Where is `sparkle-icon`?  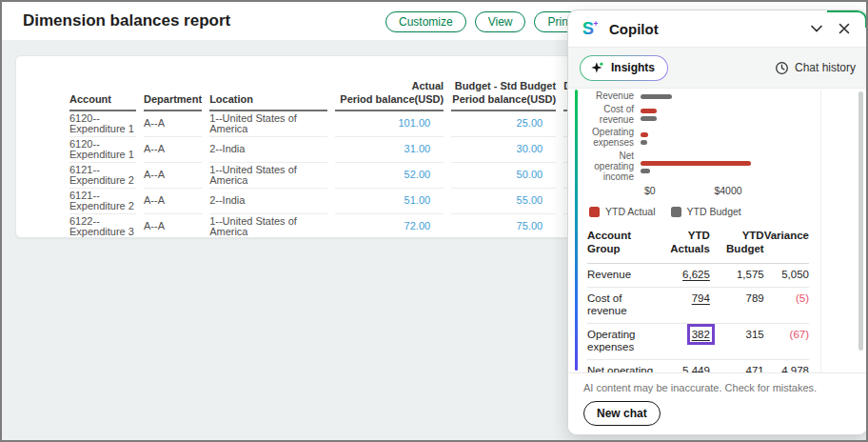 sparkle-icon is located at coordinates (598, 69).